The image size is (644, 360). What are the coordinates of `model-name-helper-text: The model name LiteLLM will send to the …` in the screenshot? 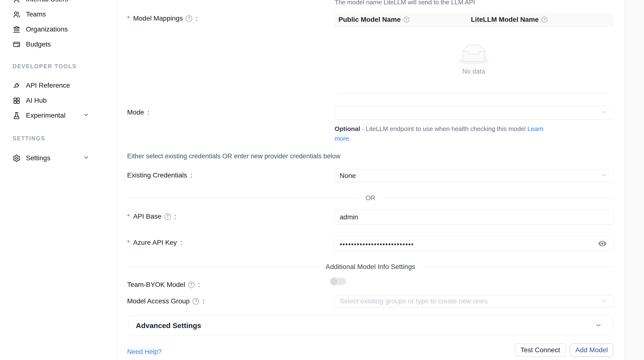 It's located at (405, 3).